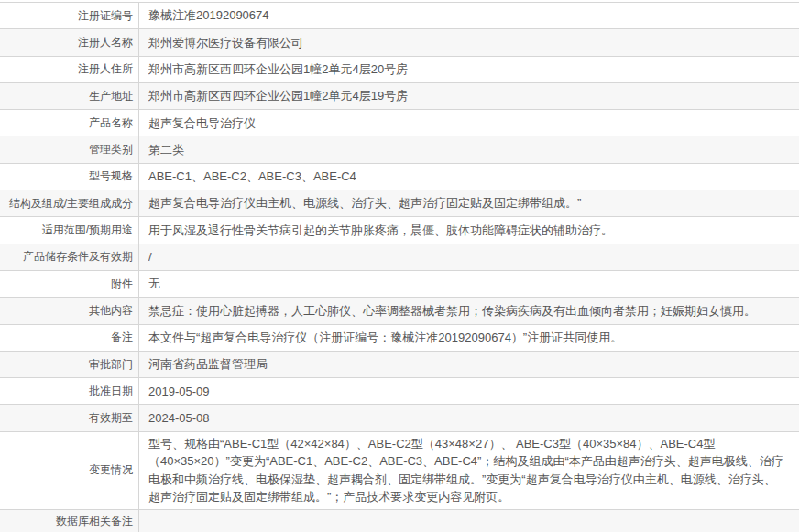 The image size is (799, 532). Describe the element at coordinates (469, 338) in the screenshot. I see `row-value-cell: 本文件与“超声复合电导治疗仪（注册证编号：豫械注准20192090674）”注册…` at that location.